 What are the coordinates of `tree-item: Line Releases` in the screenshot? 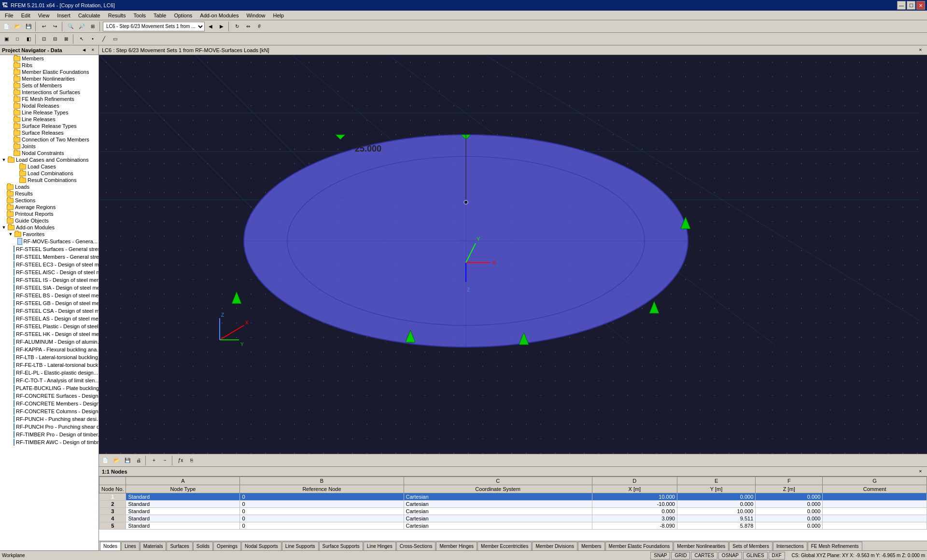 It's located at (49, 119).